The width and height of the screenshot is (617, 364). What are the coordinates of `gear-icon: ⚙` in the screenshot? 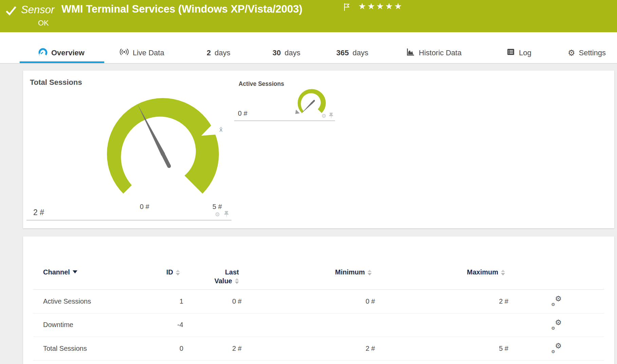 It's located at (572, 53).